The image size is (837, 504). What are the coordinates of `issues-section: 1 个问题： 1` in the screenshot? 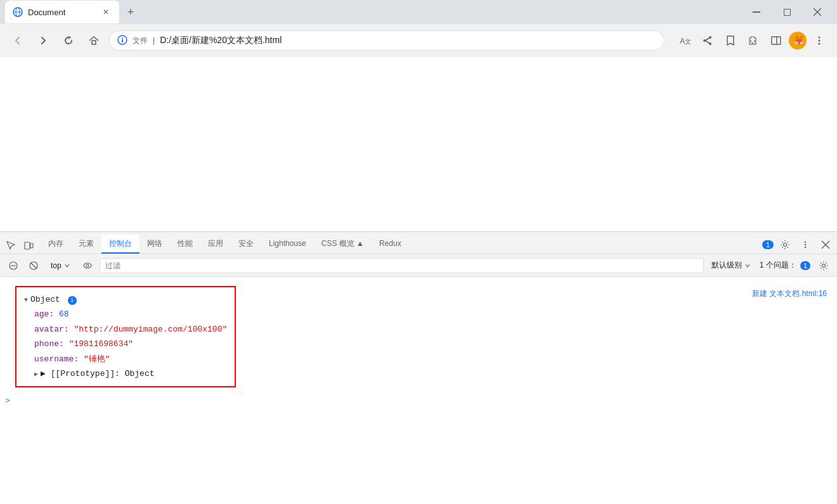 It's located at (785, 265).